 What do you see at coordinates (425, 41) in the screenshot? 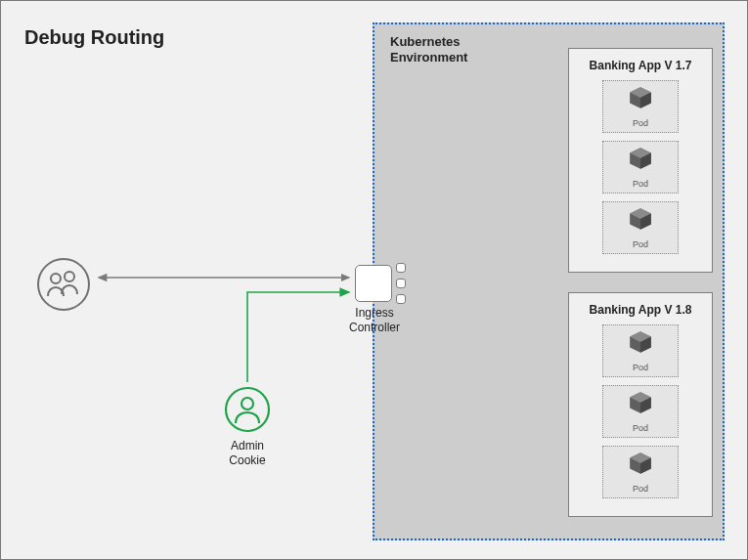
I see `kube-env-label-l1: Kubernetes` at bounding box center [425, 41].